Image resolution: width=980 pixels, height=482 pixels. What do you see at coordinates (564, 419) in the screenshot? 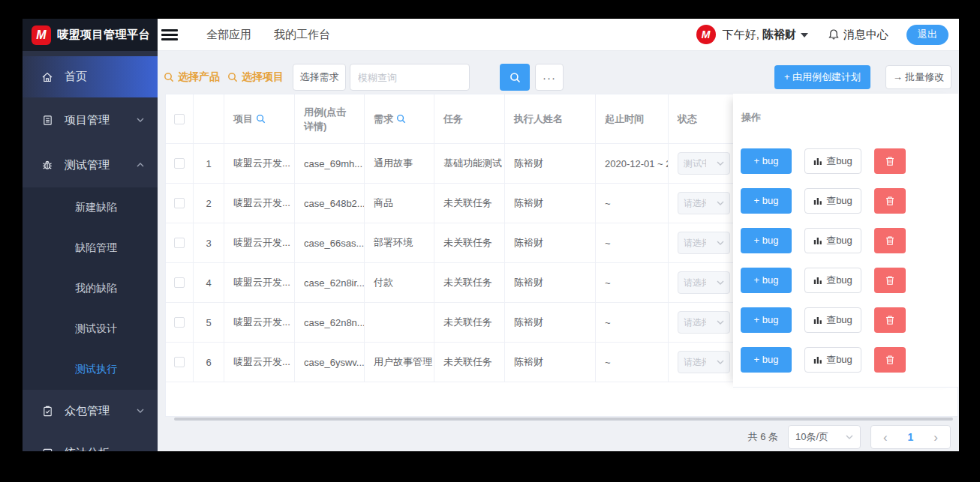
I see `horizontal-scrollbar` at bounding box center [564, 419].